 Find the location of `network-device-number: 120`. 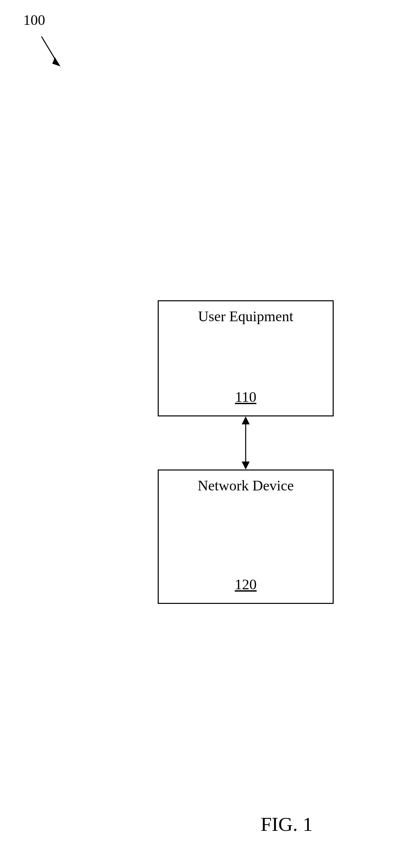

network-device-number: 120 is located at coordinates (246, 584).